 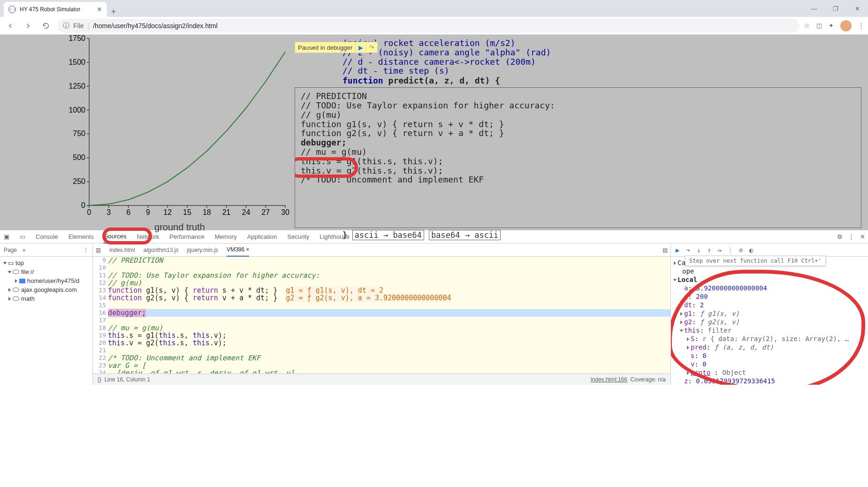 What do you see at coordinates (89, 212) in the screenshot?
I see `svg-text: 0` at bounding box center [89, 212].